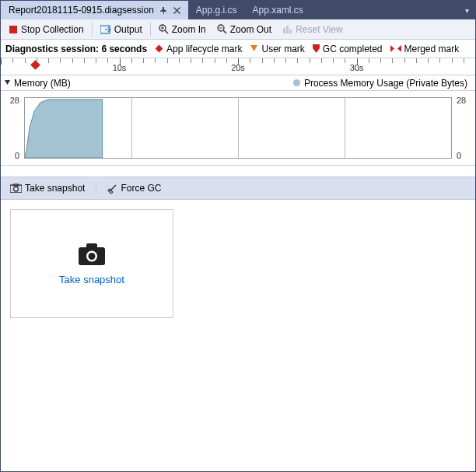 The height and width of the screenshot is (472, 476). Describe the element at coordinates (380, 83) in the screenshot. I see `memory-series-legend: Process Memory Usage (Private Bytes)` at that location.